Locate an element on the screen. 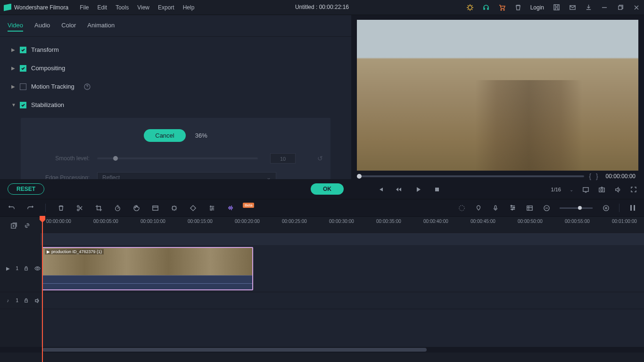 The image size is (644, 362). menu-export: Export is located at coordinates (166, 8).